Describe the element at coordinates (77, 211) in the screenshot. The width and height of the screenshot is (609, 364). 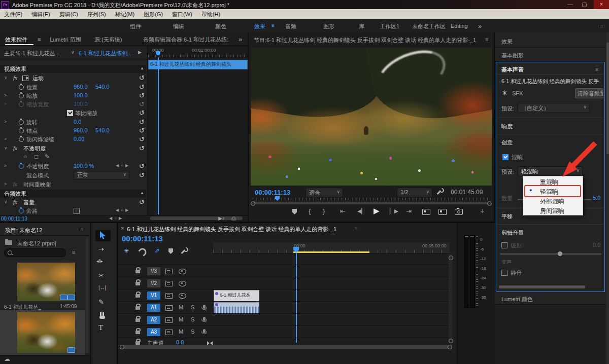
I see `bypass-checkbox` at that location.